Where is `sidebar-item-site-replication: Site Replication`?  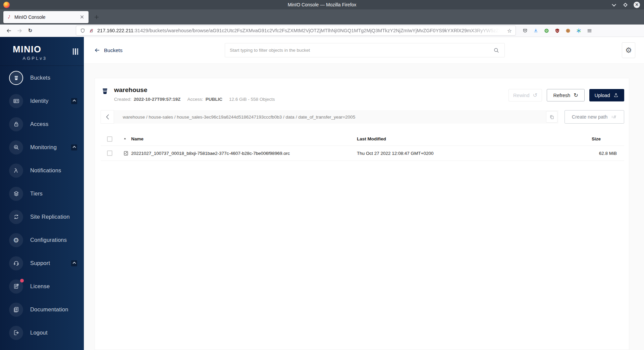 sidebar-item-site-replication: Site Replication is located at coordinates (42, 217).